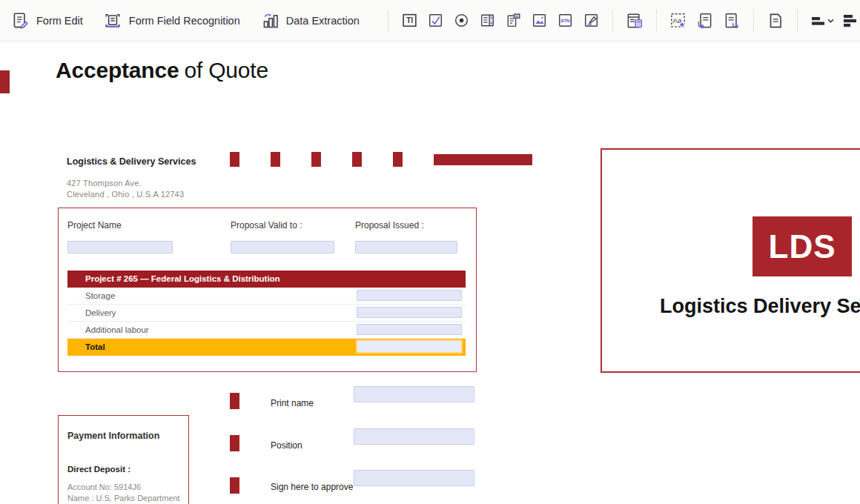  I want to click on proposal-issued-label: Proposal Issued :, so click(390, 225).